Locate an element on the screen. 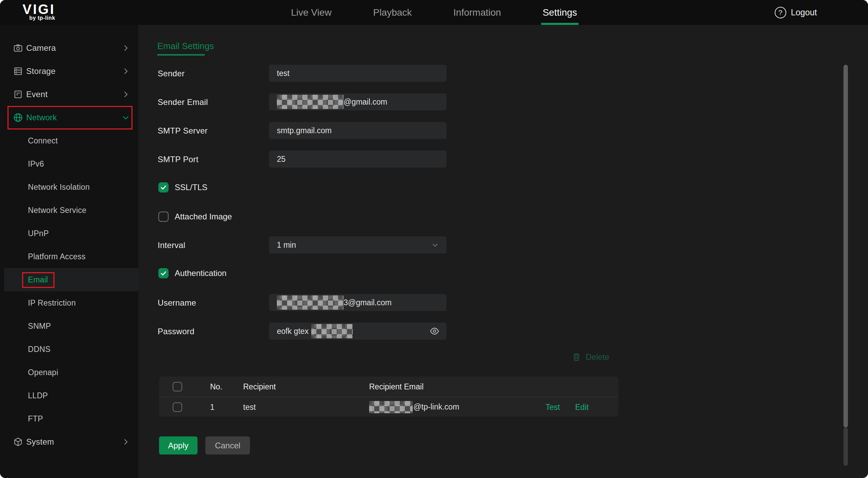 This screenshot has width=868, height=478. sidebar-subitem-label: LLDP is located at coordinates (38, 396).